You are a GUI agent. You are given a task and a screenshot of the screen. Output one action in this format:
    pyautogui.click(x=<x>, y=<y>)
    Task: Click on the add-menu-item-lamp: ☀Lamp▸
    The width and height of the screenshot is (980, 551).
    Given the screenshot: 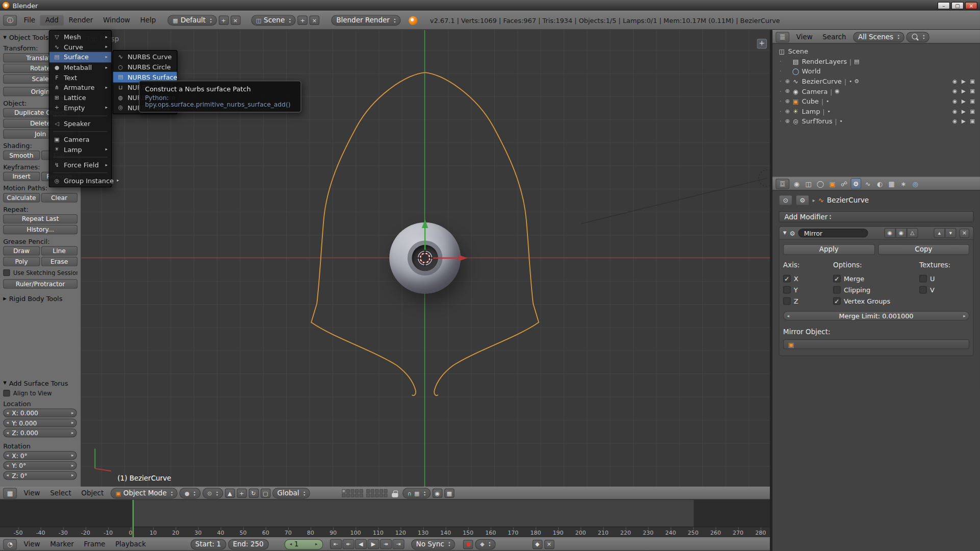 What is the action you would take?
    pyautogui.click(x=81, y=149)
    